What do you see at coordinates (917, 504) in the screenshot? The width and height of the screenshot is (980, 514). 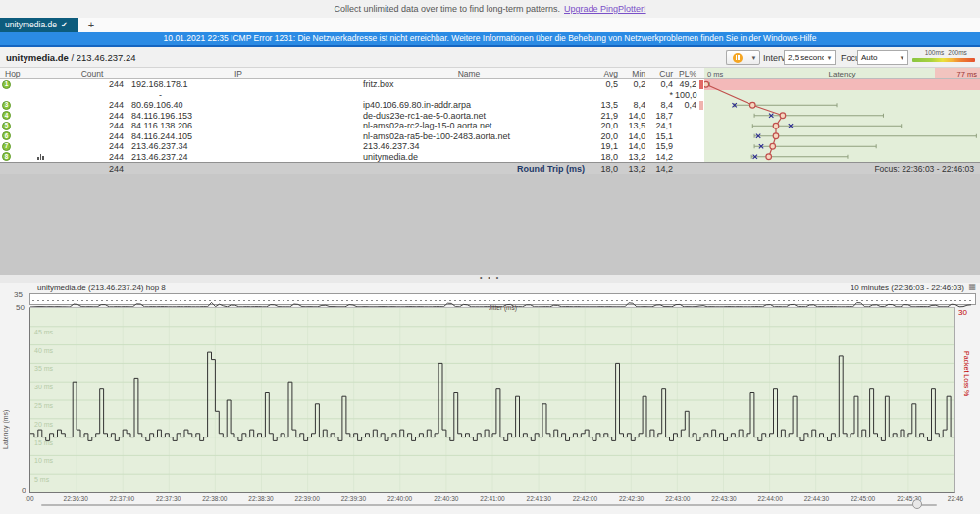 I see `time-scrollbar-handle` at bounding box center [917, 504].